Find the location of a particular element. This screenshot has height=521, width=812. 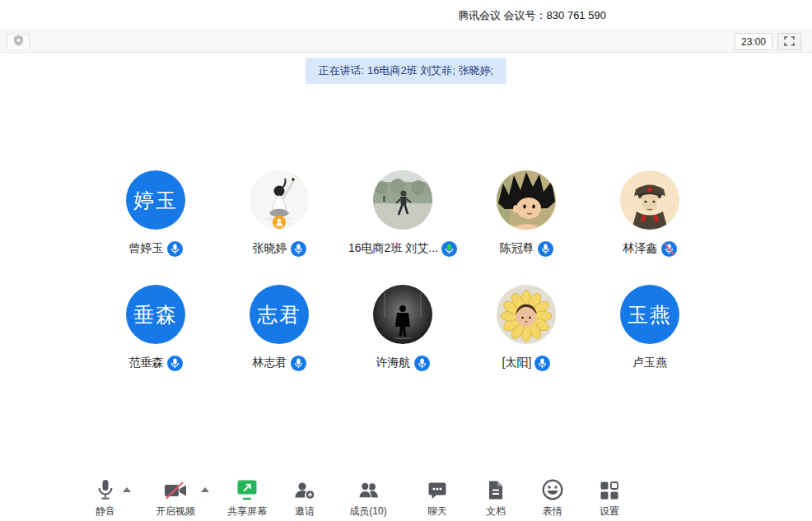

security-shield-icon is located at coordinates (18, 42).